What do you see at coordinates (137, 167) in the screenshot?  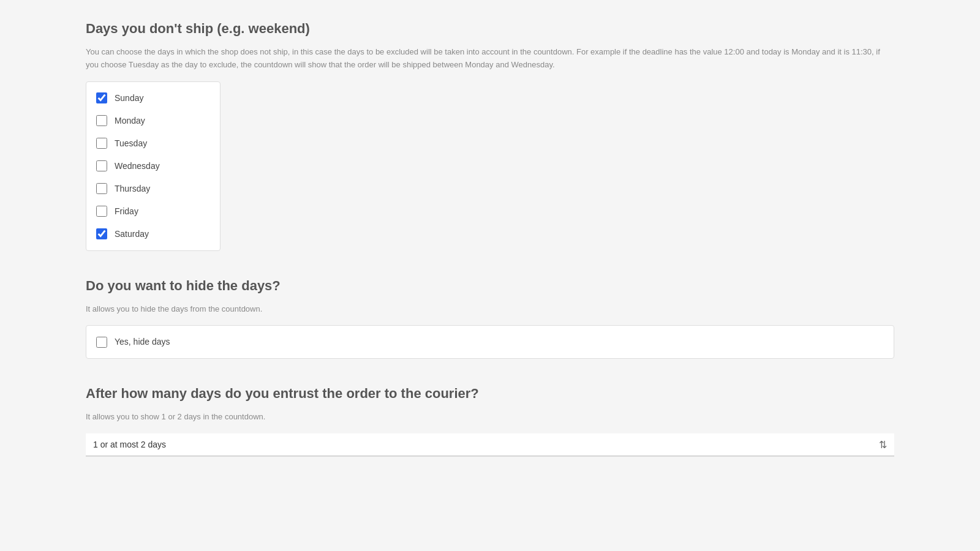 I see `wednesday-label: Wednesday` at bounding box center [137, 167].